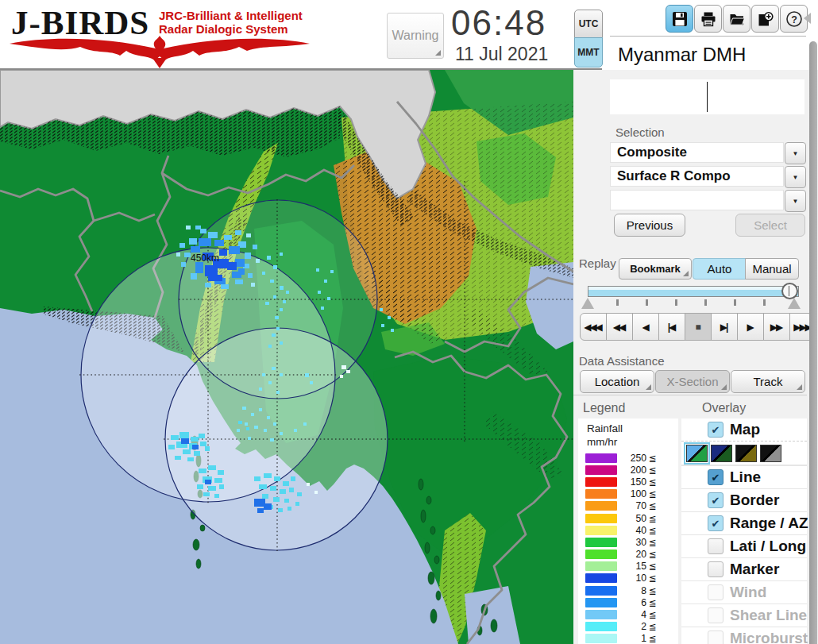  Describe the element at coordinates (716, 430) in the screenshot. I see `map-checkbox` at that location.